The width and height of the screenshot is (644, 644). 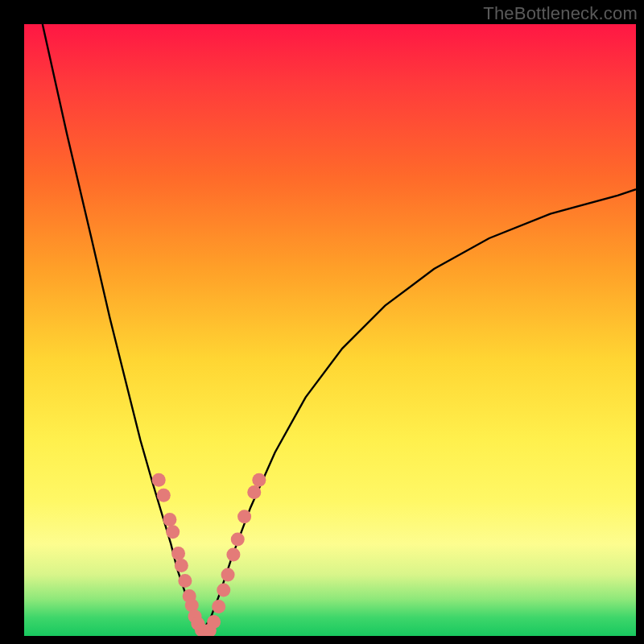 I want to click on scatter-dots, so click(x=209, y=555).